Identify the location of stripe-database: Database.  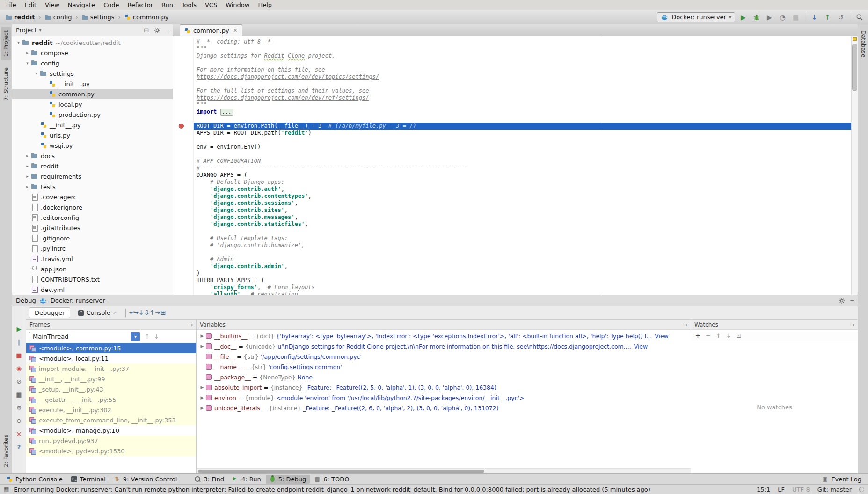
(863, 44).